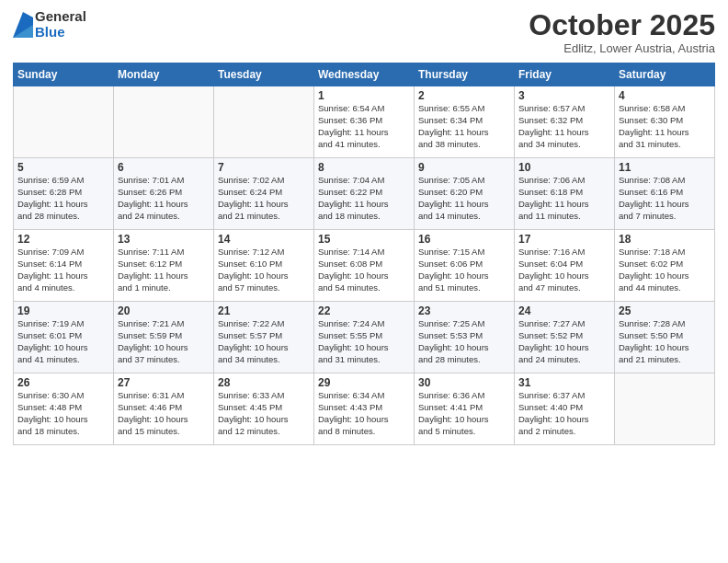 The height and width of the screenshot is (563, 728). I want to click on day-info: Sunrise: 7:01 AM Sunset: 6:26 PM Dayligh…, so click(164, 199).